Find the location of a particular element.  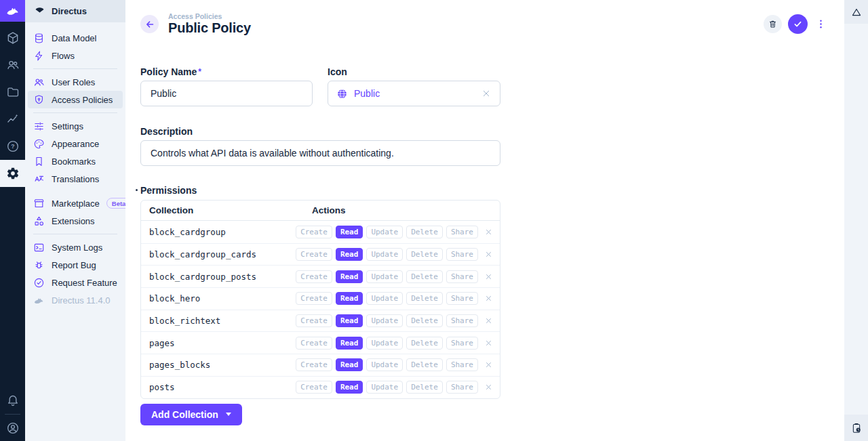

activity-button is located at coordinates (856, 428).